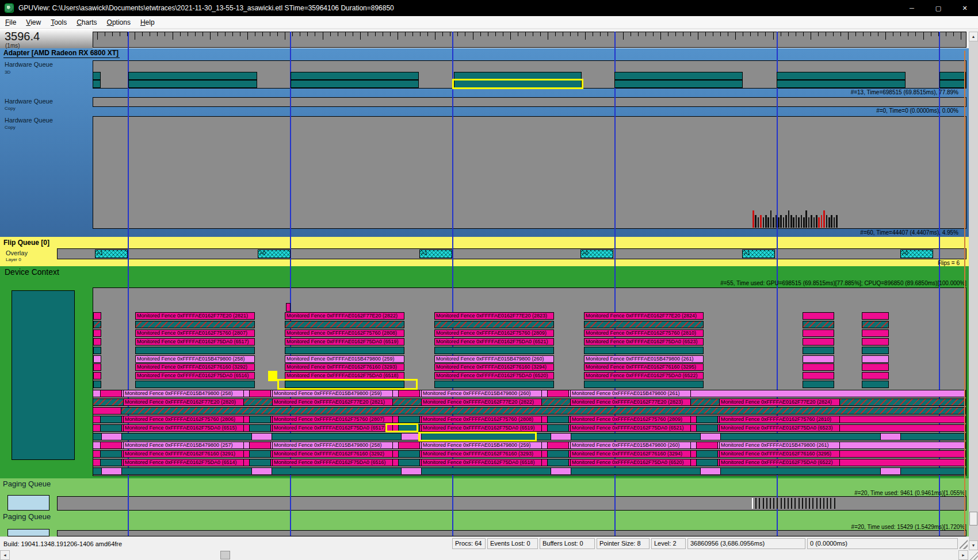 This screenshot has height=560, width=978. What do you see at coordinates (195, 376) in the screenshot?
I see `fence-event: Monitored Fence 0xFFFFAE0162F75DA0 (6516…` at bounding box center [195, 376].